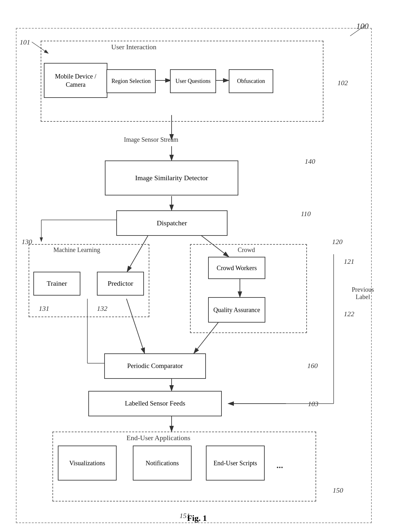 This screenshot has height=532, width=394. I want to click on ref-132: 132, so click(102, 309).